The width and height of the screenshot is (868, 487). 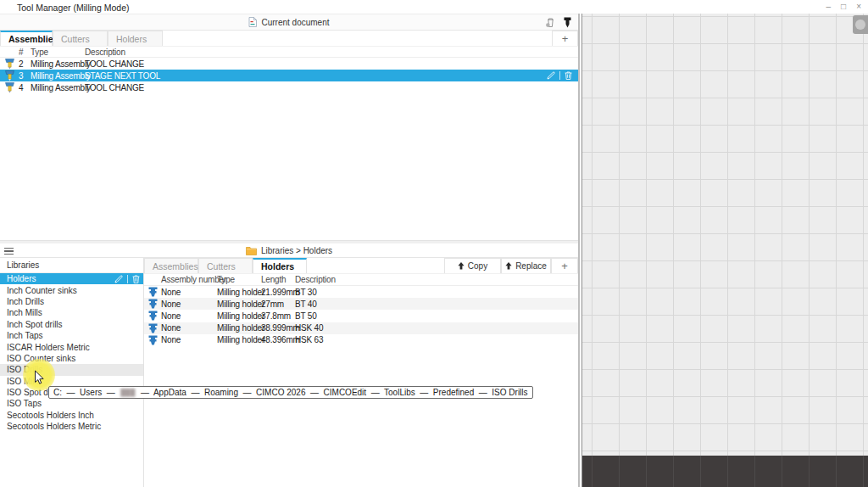 What do you see at coordinates (136, 38) in the screenshot?
I see `tab-holders: Holders` at bounding box center [136, 38].